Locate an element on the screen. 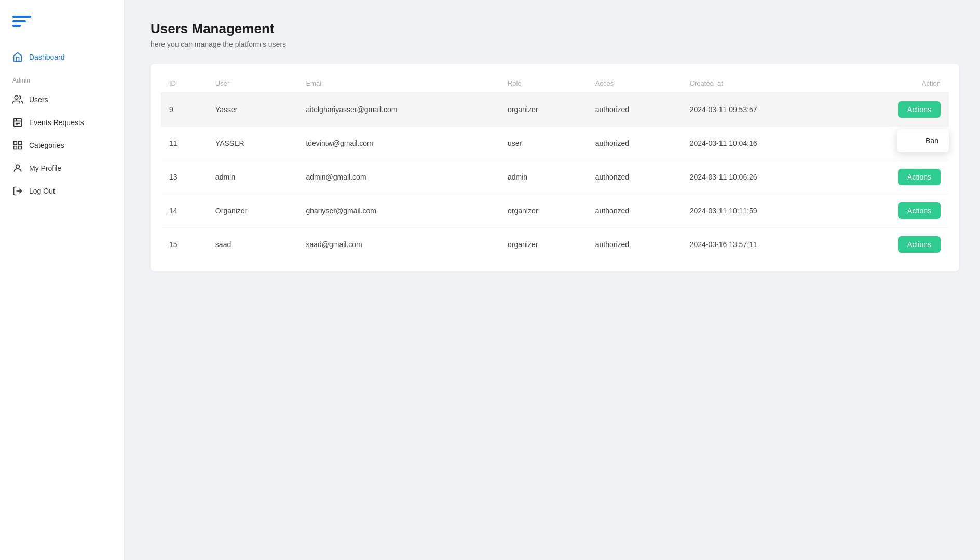 The image size is (980, 560). cell-email: tdevintw@gmail.com is located at coordinates (399, 143).